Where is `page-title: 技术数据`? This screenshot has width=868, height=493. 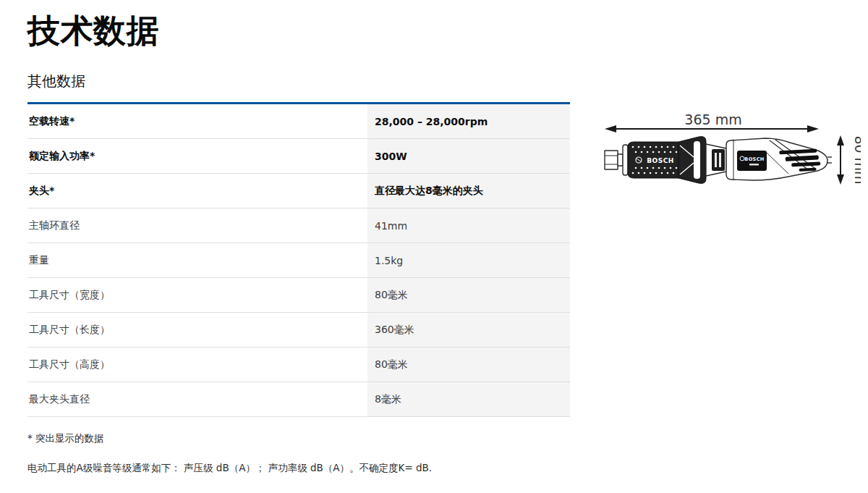
page-title: 技术数据 is located at coordinates (93, 31).